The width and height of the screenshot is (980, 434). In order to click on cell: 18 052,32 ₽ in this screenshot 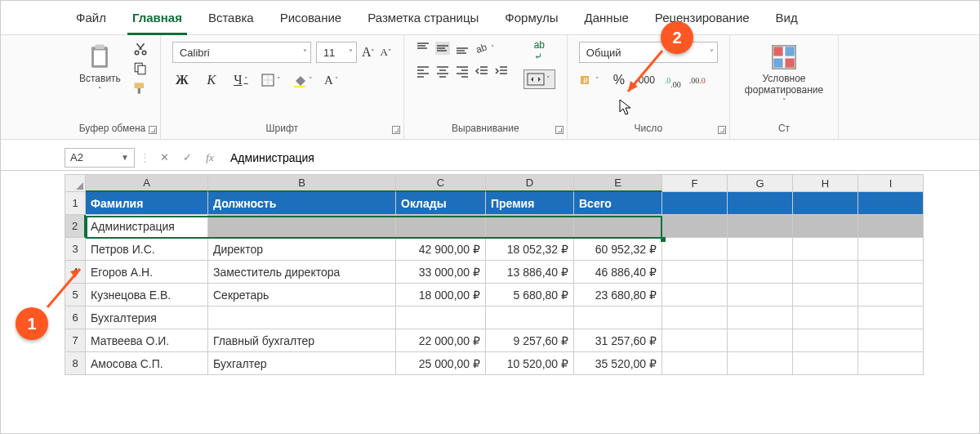, I will do `click(530, 249)`.